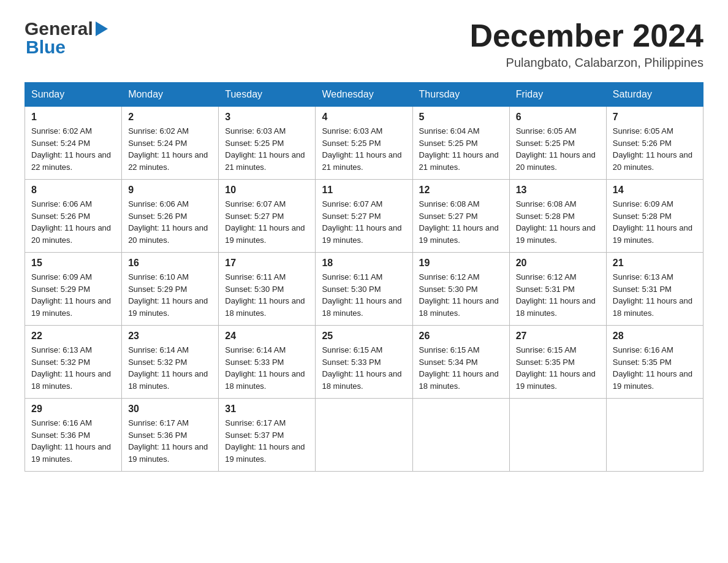  Describe the element at coordinates (170, 362) in the screenshot. I see `table-row: 23 Sunrise: 6:14 AMSunset: 5:32 PMDaylig…` at that location.